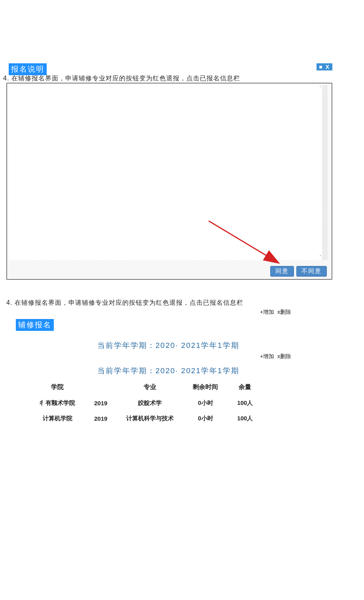  Describe the element at coordinates (182, 312) in the screenshot. I see `toolbar-1: +增加 x删除` at that location.